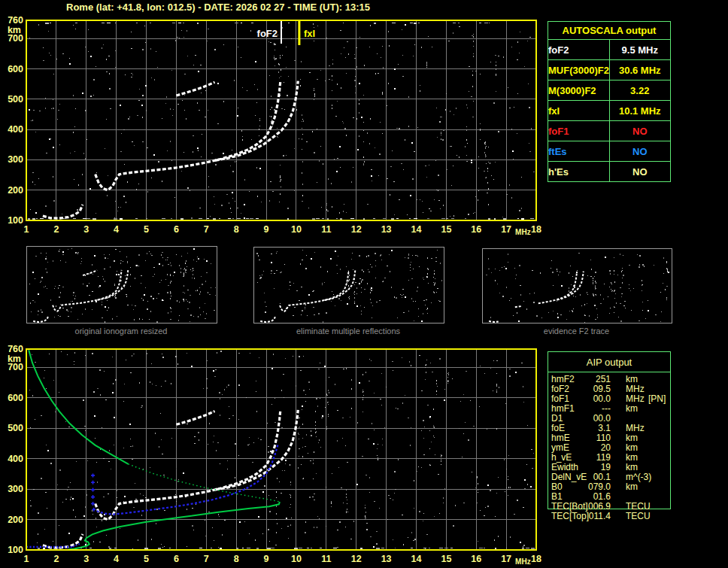  I want to click on fxi-marker-label: fxI, so click(310, 33).